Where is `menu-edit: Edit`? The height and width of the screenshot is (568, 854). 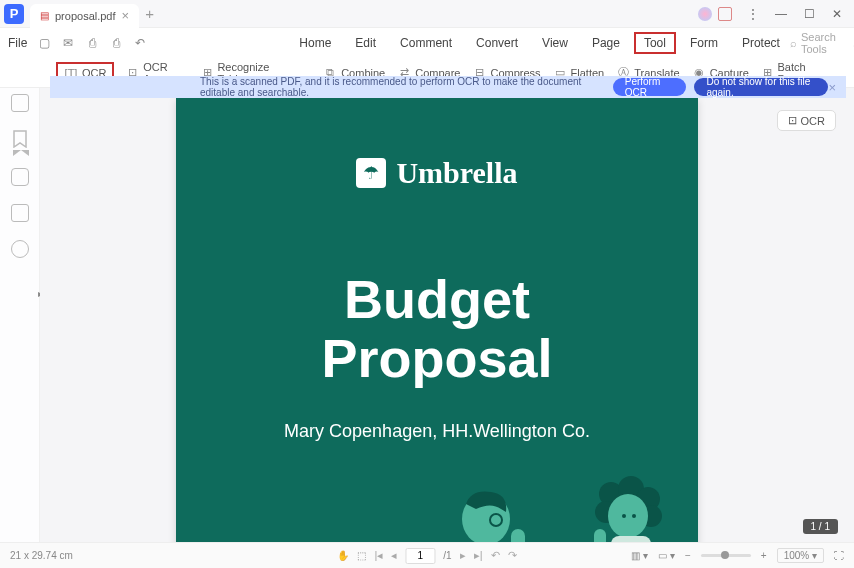 menu-edit: Edit is located at coordinates (366, 43).